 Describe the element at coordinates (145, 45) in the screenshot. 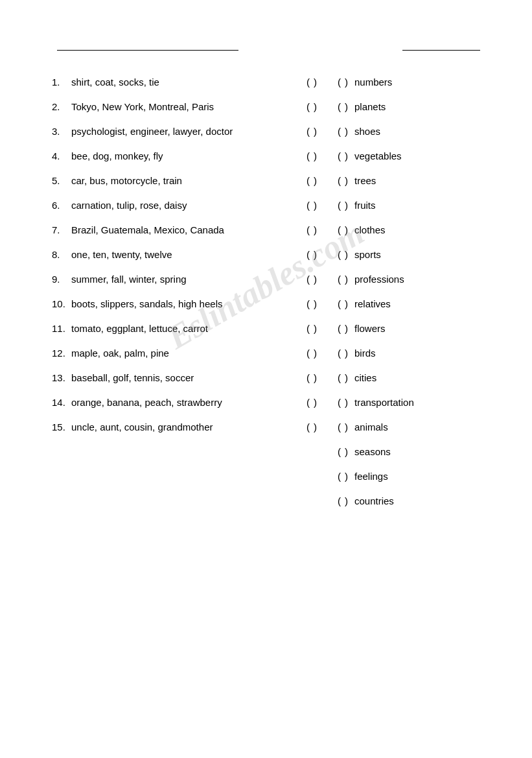

I see `name-field` at that location.